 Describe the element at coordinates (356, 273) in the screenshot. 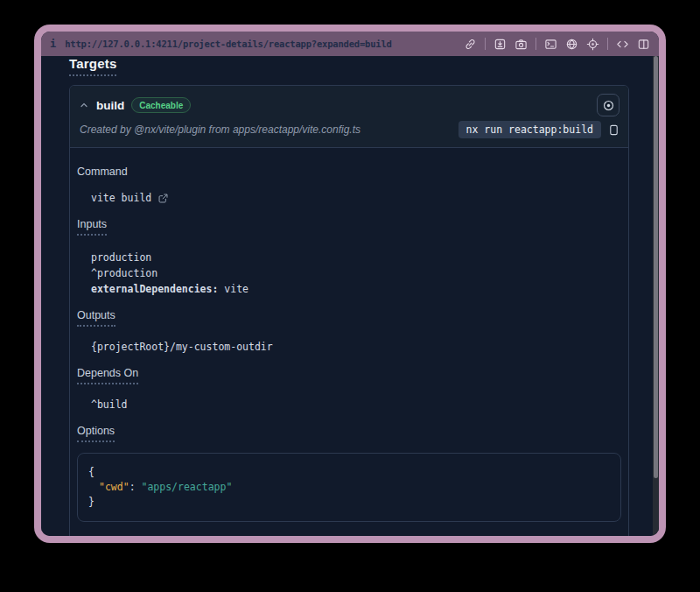

I see `input-item: ^production` at that location.